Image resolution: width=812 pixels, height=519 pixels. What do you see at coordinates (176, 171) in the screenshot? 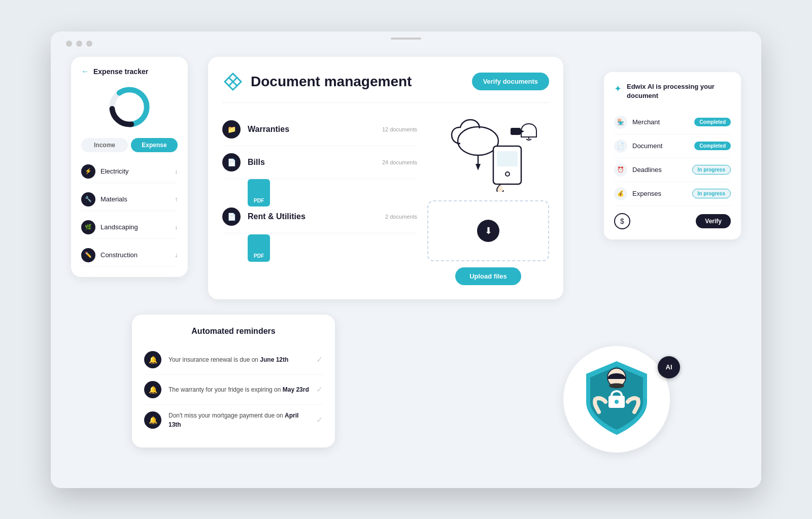
I see `electricity-arrow: ↓` at bounding box center [176, 171].